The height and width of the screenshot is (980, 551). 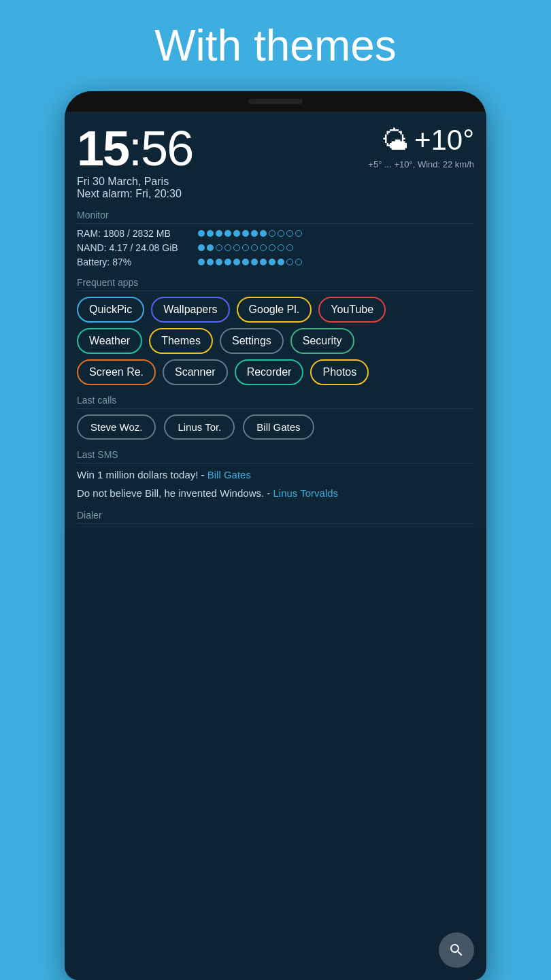 What do you see at coordinates (135, 148) in the screenshot?
I see `clock-time: 15:56` at bounding box center [135, 148].